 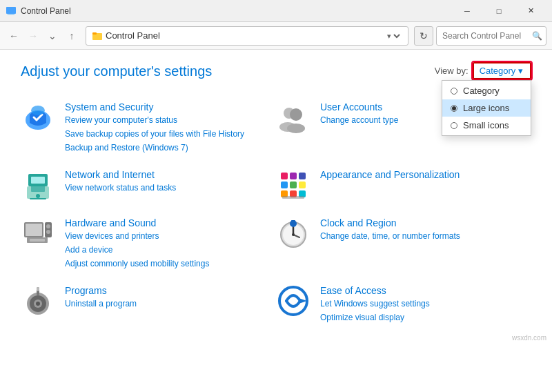 I want to click on view-by-dropdown: Category Large icons Small icons, so click(x=486, y=108).